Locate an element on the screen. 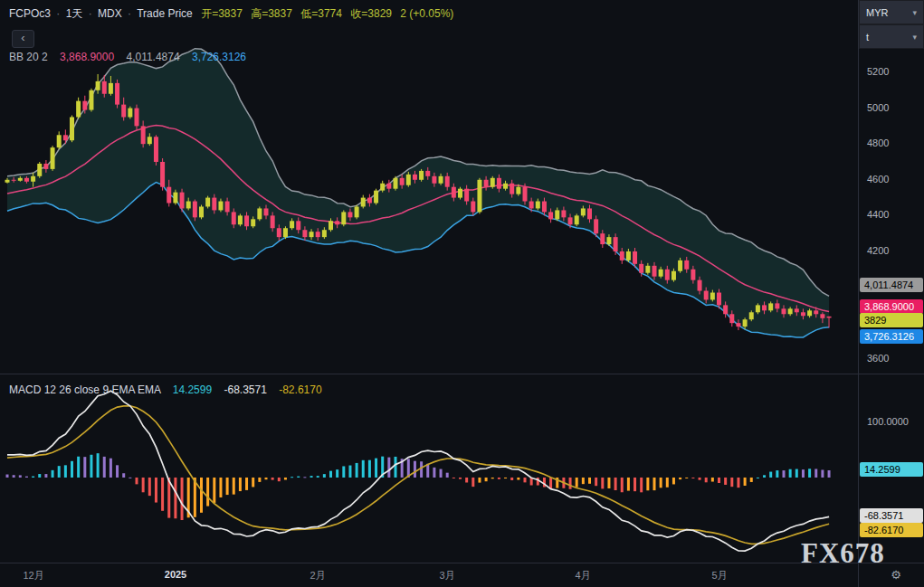 This screenshot has height=587, width=924. time-axis-label: 2月 is located at coordinates (317, 575).